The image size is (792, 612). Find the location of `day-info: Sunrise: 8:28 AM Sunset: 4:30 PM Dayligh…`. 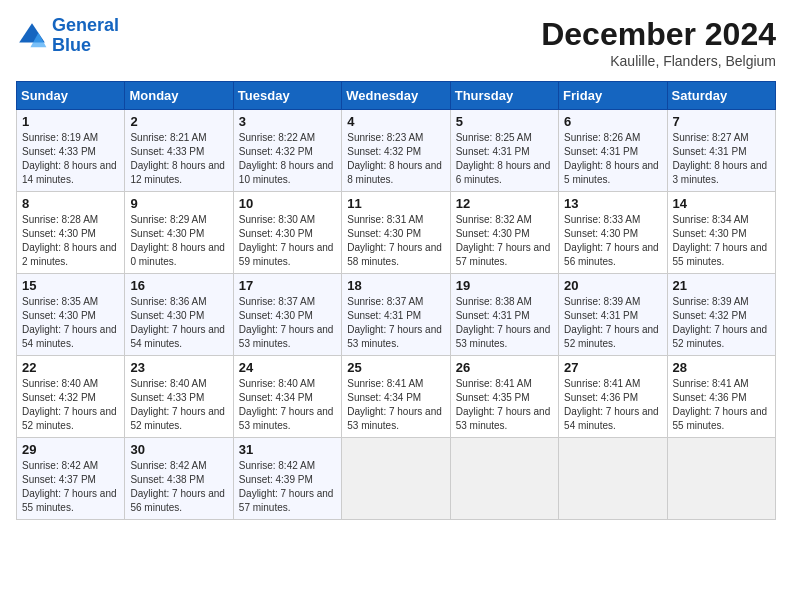

day-info: Sunrise: 8:28 AM Sunset: 4:30 PM Dayligh… is located at coordinates (70, 241).